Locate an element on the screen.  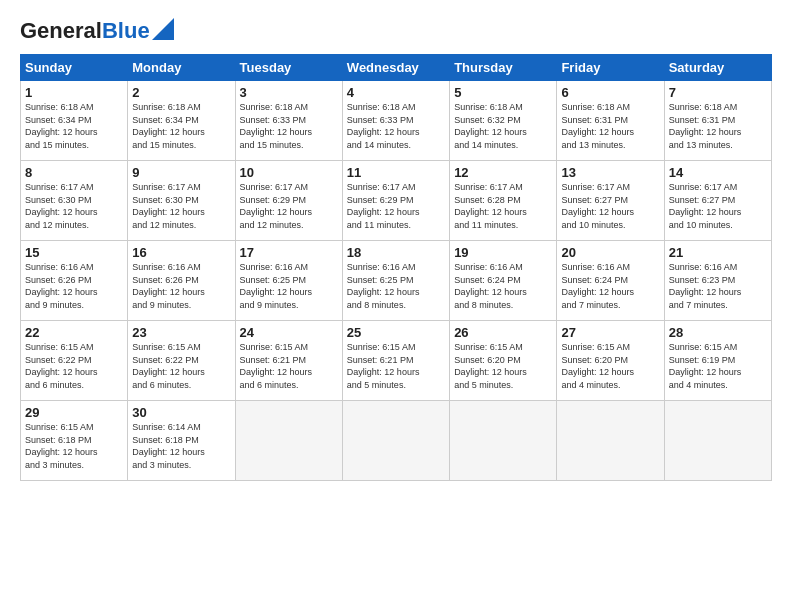
day-number: 27 is located at coordinates (610, 332).